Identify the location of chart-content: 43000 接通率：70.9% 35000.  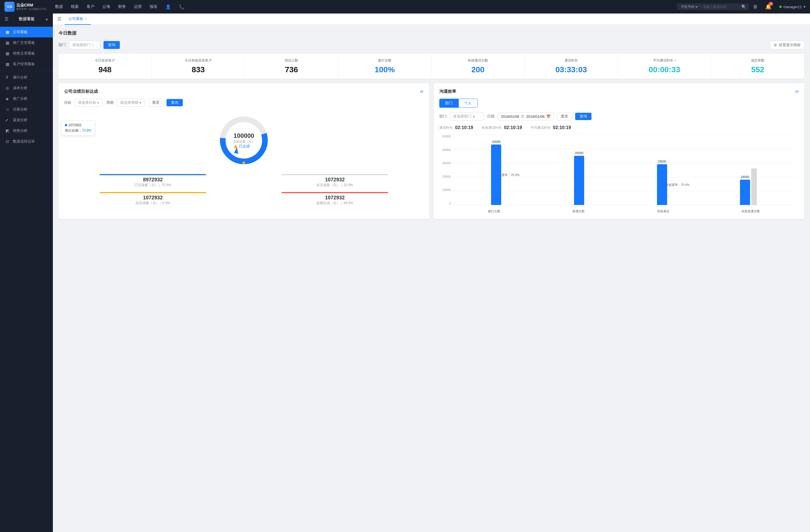
(624, 170).